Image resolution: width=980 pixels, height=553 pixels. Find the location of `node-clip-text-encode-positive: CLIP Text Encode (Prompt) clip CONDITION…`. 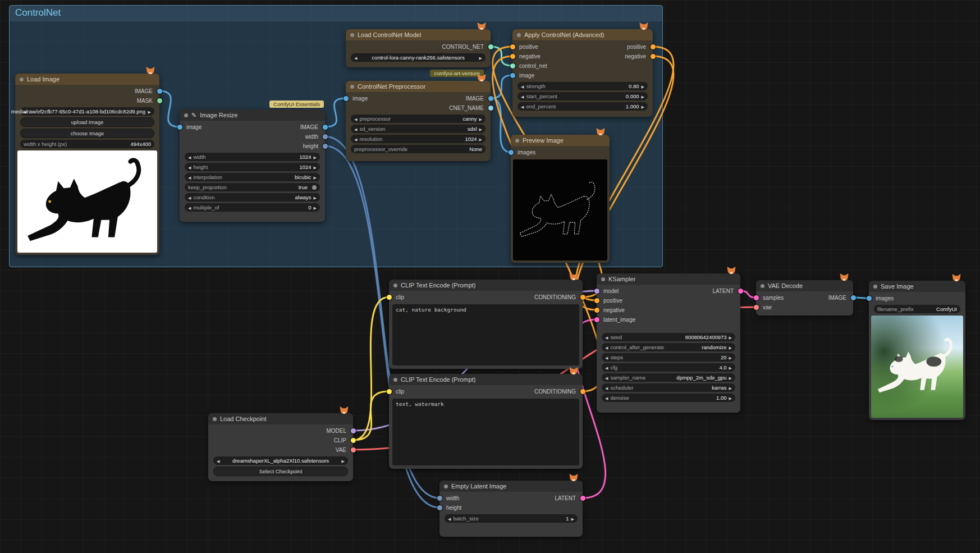

node-clip-text-encode-positive: CLIP Text Encode (Prompt) clip CONDITION… is located at coordinates (486, 325).